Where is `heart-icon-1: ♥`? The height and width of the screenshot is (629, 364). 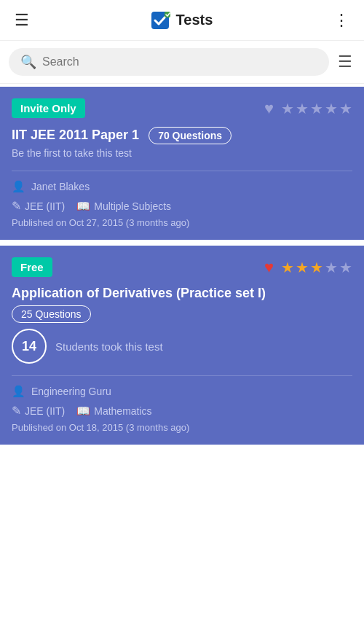 heart-icon-1: ♥ is located at coordinates (269, 109).